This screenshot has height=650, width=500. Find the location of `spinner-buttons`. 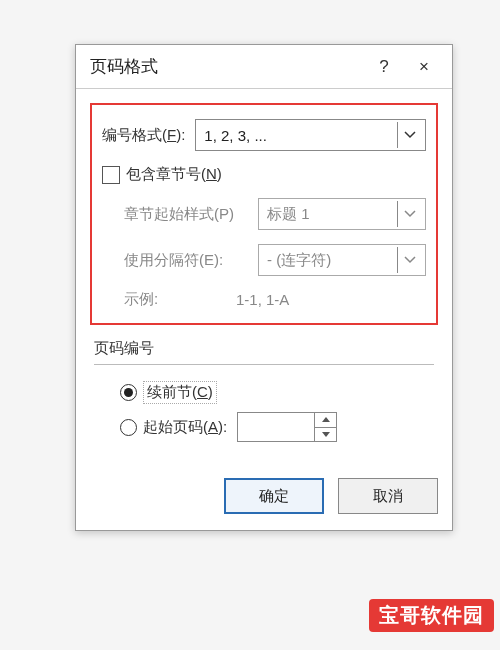

spinner-buttons is located at coordinates (325, 427).